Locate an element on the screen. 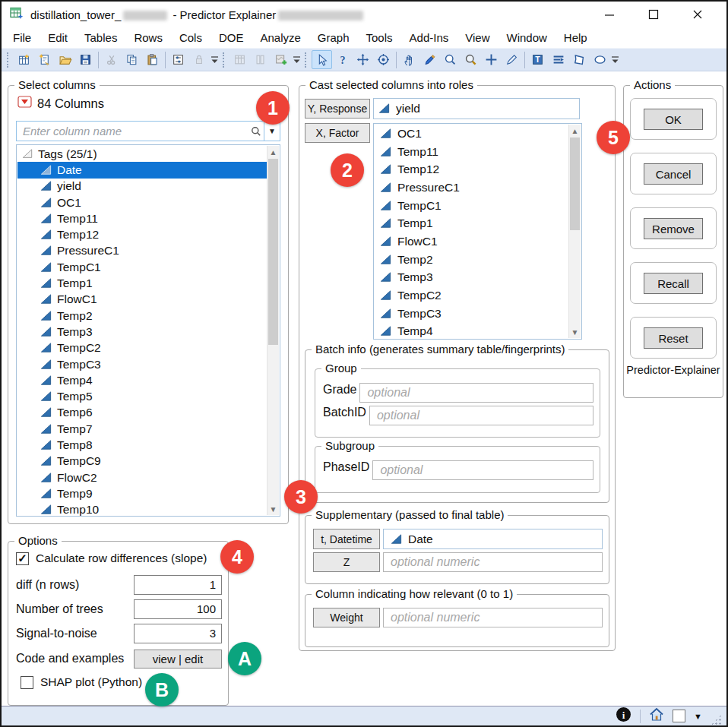 This screenshot has height=727, width=728. x-factor-item: FlowC1 is located at coordinates (471, 242).